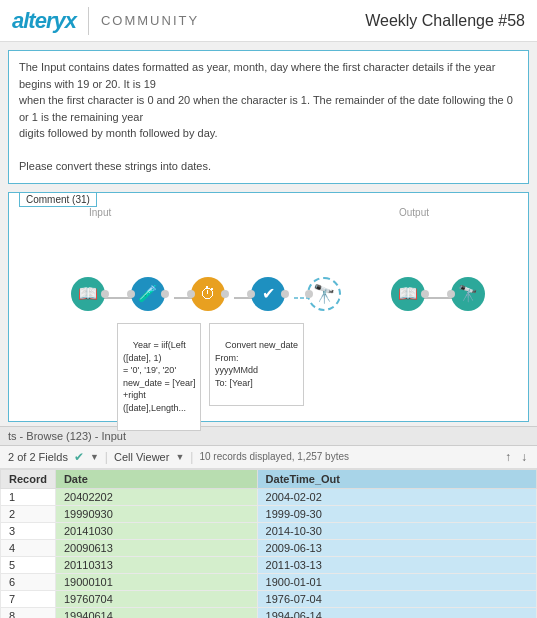 The height and width of the screenshot is (618, 537). Describe the element at coordinates (396, 496) in the screenshot. I see `cell-datetime: 2004-02-02` at that location.